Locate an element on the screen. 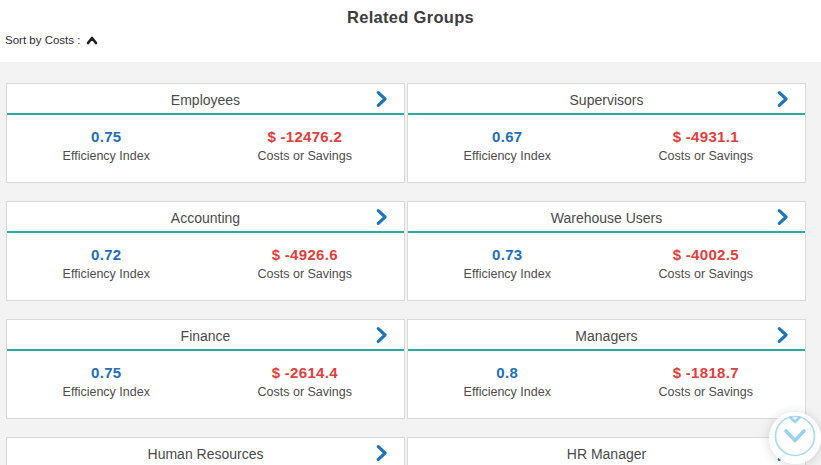 The image size is (821, 465). costs-stat: $ -4931.1 Costs or Savings is located at coordinates (706, 146).